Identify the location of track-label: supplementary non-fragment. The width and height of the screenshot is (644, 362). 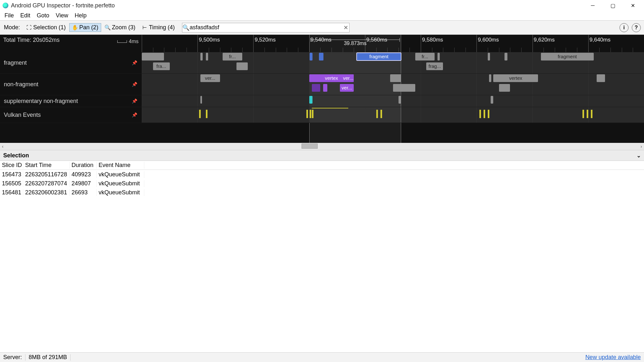
(41, 101).